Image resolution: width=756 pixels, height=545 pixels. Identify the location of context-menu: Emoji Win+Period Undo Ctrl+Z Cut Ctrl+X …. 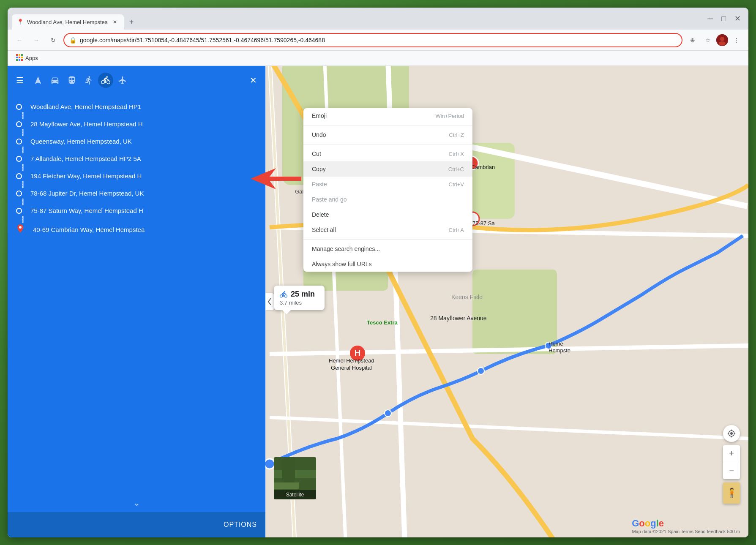
(388, 190).